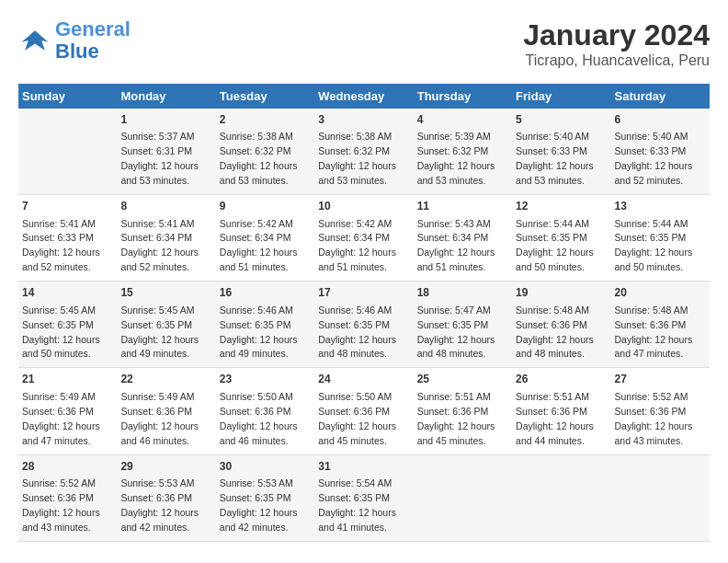  What do you see at coordinates (463, 411) in the screenshot?
I see `day-cell: 25Sunrise: 5:51 AM Sunset: 6:36 PM Dayli…` at bounding box center [463, 411].